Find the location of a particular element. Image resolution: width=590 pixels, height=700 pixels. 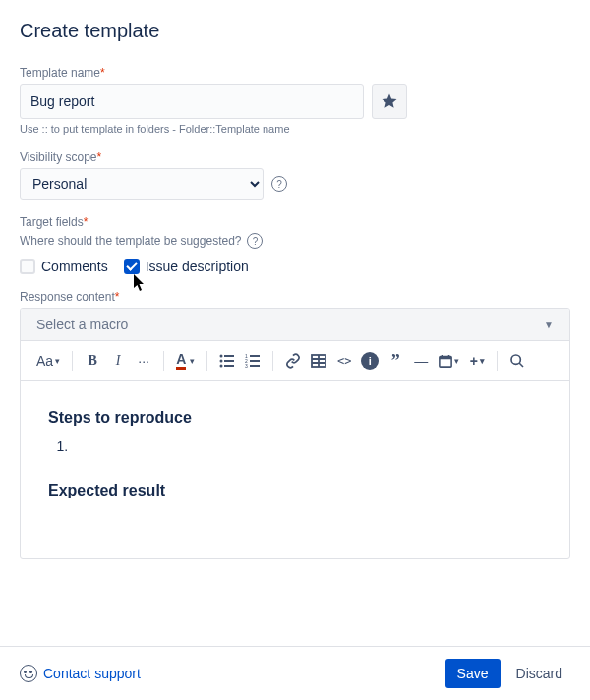

checkbox-label: Comments is located at coordinates (75, 266).